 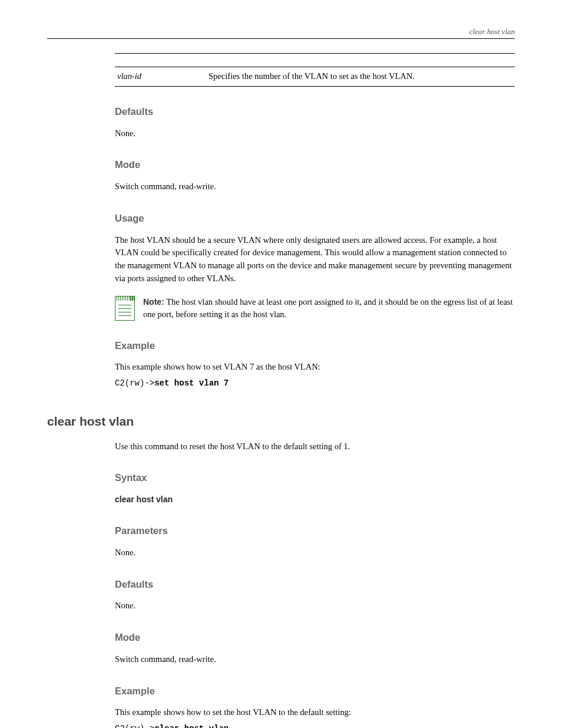 What do you see at coordinates (134, 383) in the screenshot?
I see `cli-prompt: C2(rw)->` at bounding box center [134, 383].